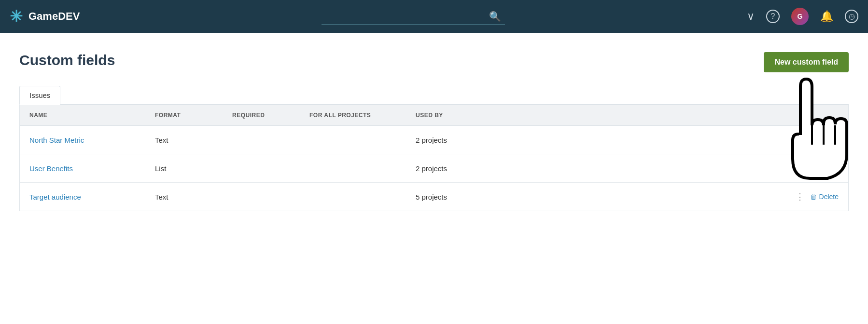 Image resolution: width=868 pixels, height=324 pixels. What do you see at coordinates (194, 115) in the screenshot?
I see `col-header-format: FORMAT` at bounding box center [194, 115].